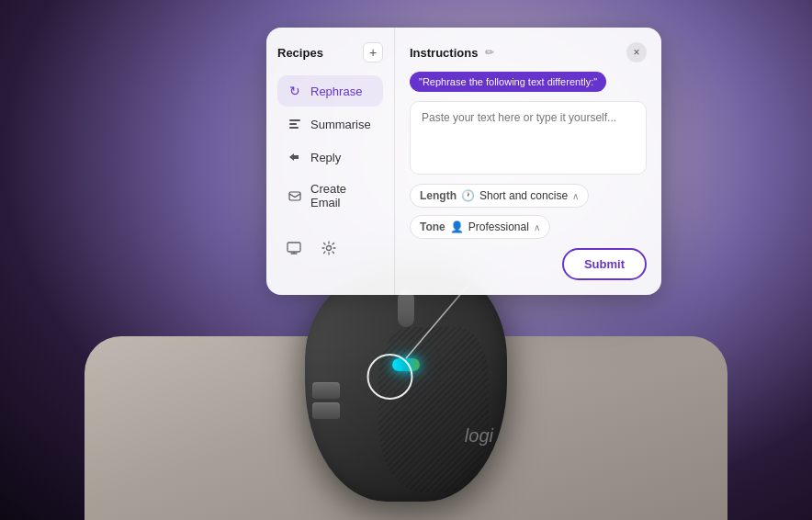 The image size is (812, 520). I want to click on tone-value: Professional, so click(499, 227).